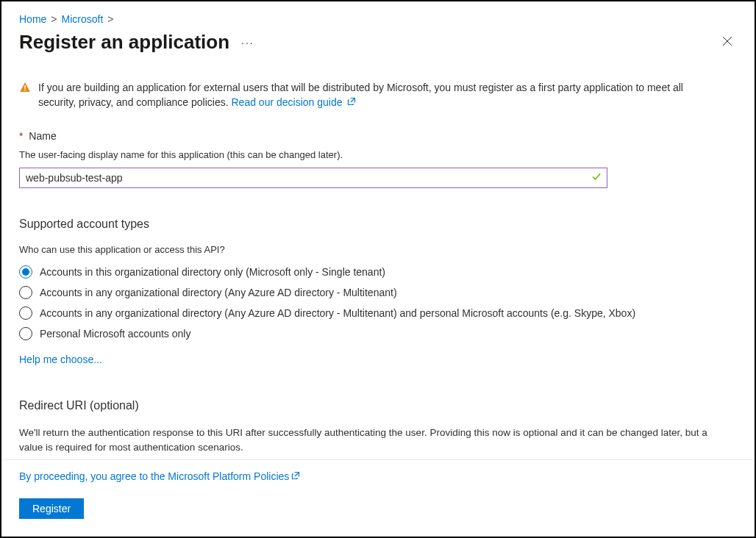 The width and height of the screenshot is (756, 538). What do you see at coordinates (32, 19) in the screenshot?
I see `breadcrumb-home: Home` at bounding box center [32, 19].